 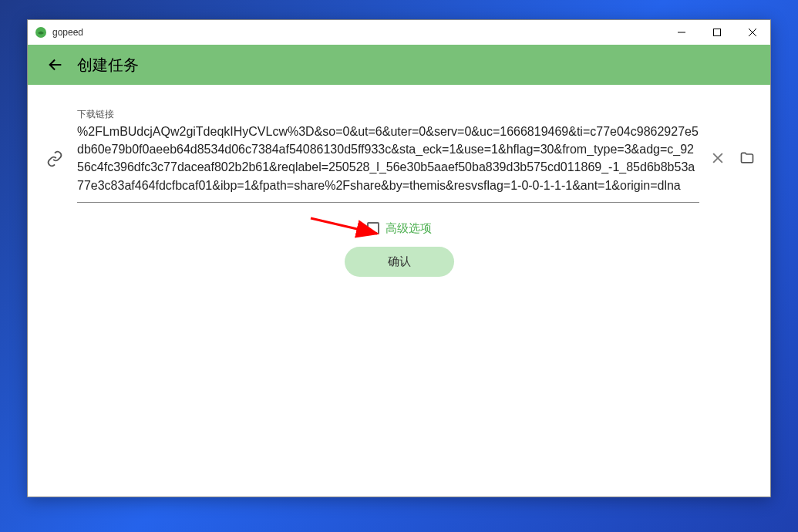 I want to click on url-label: 下载链接, so click(x=389, y=114).